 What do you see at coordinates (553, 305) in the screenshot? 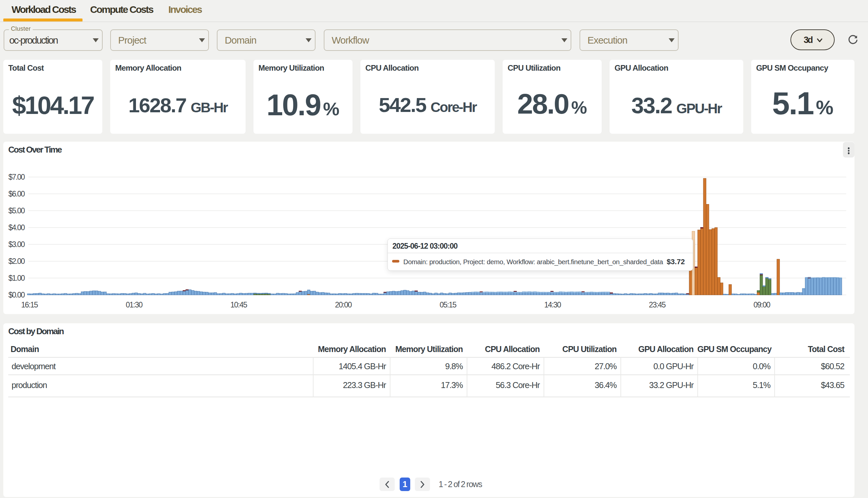
I see `svg-text: 14:30` at bounding box center [553, 305].